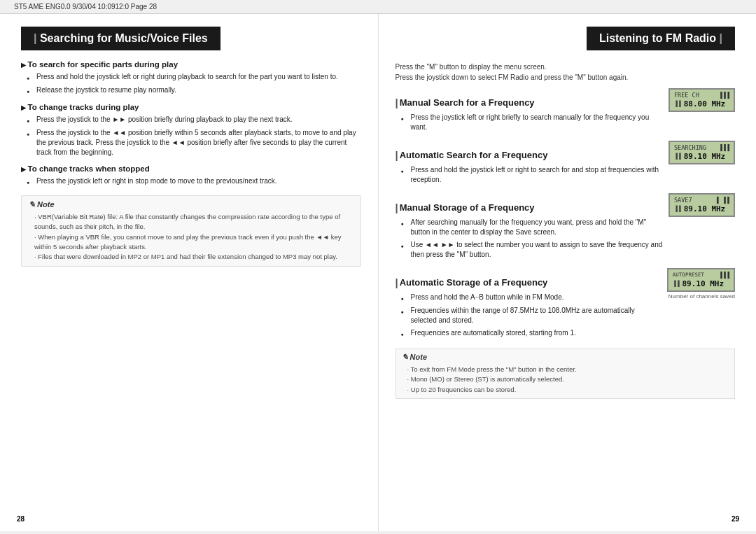 Image resolution: width=756 pixels, height=534 pixels. What do you see at coordinates (701, 275) in the screenshot?
I see `display-row1: AUTOPRESET ▐▐▐` at bounding box center [701, 275].